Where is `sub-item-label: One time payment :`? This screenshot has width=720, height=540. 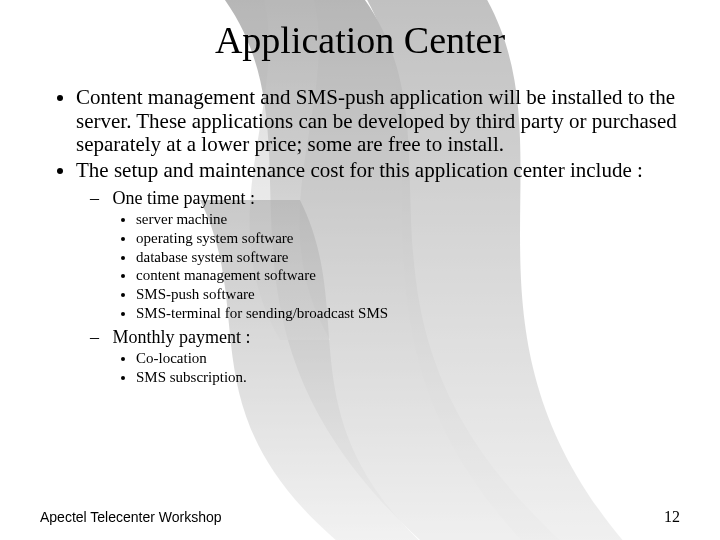 sub-item-label: One time payment : is located at coordinates (184, 198).